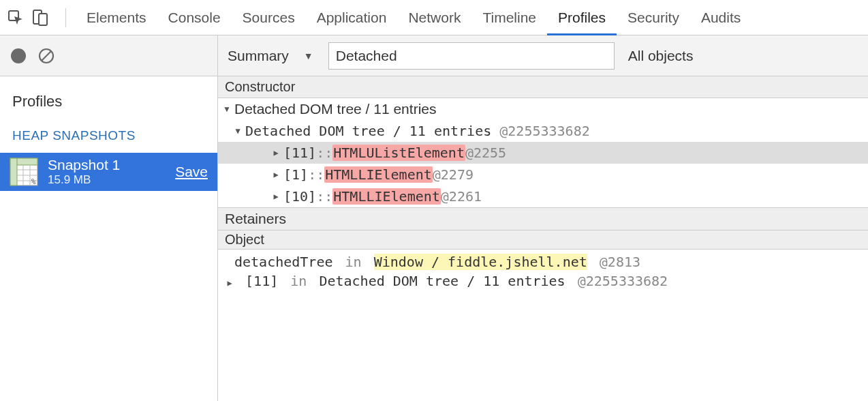 The image size is (868, 401). I want to click on child-id: @2279, so click(453, 175).